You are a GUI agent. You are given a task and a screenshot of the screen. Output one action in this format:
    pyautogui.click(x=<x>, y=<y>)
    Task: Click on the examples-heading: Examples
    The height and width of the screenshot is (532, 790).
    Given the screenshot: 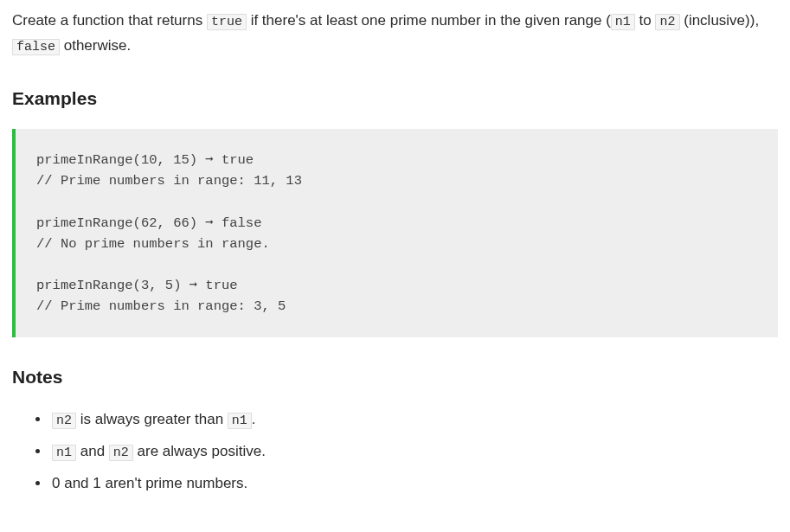 What is the action you would take?
    pyautogui.click(x=395, y=99)
    